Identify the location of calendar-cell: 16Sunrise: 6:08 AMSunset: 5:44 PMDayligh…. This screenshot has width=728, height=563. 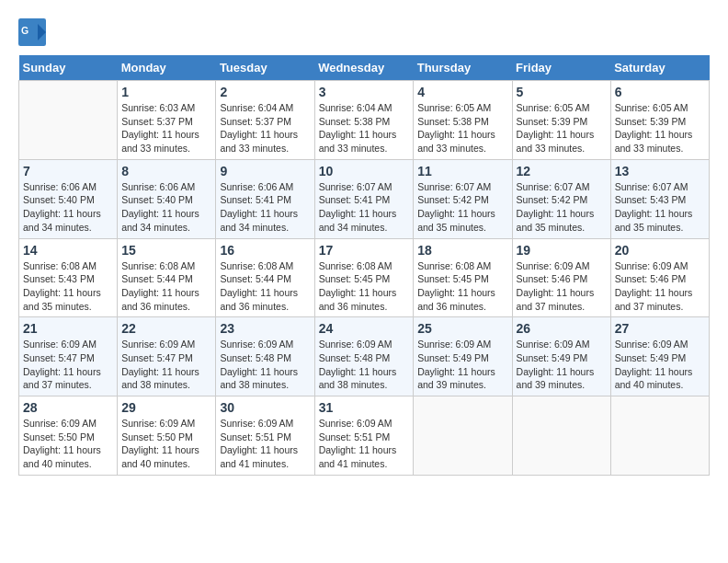
(265, 278).